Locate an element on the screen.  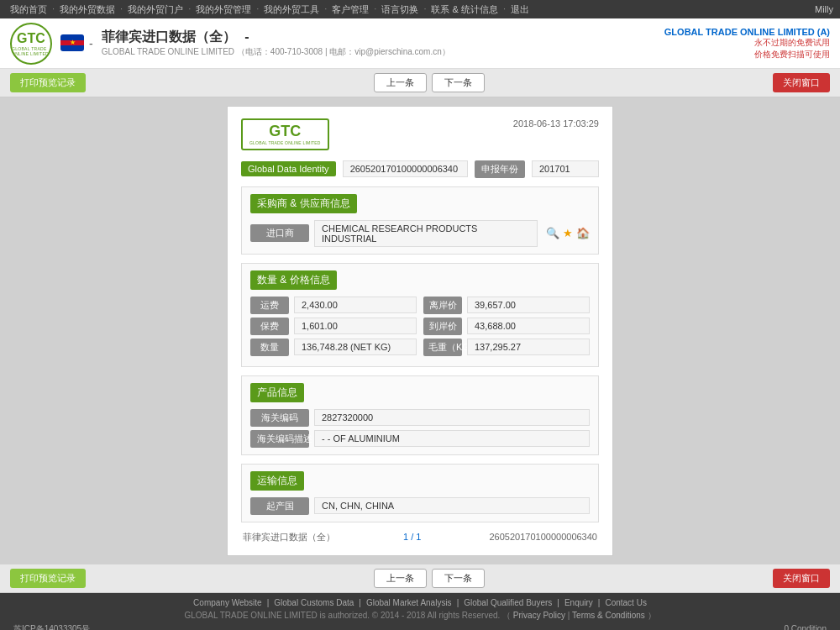
footer-link-buyers: Global Qualified Buyers is located at coordinates (507, 603).